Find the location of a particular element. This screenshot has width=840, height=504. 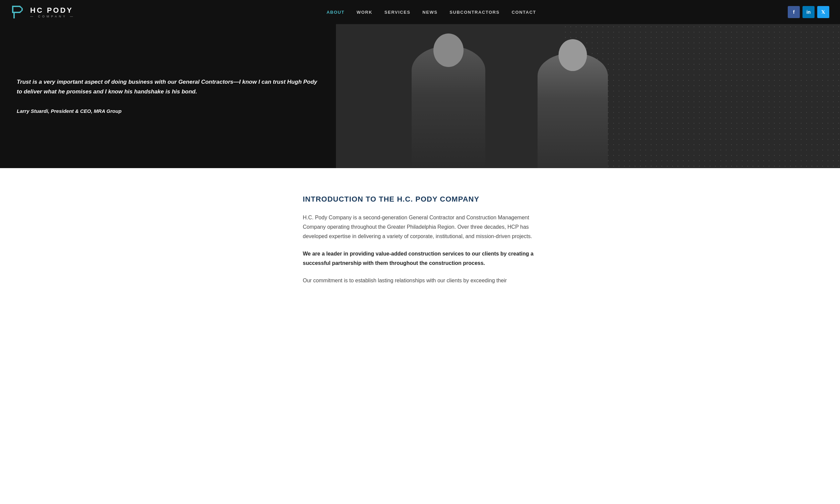

nav-link-about: ABOUT is located at coordinates (336, 12).